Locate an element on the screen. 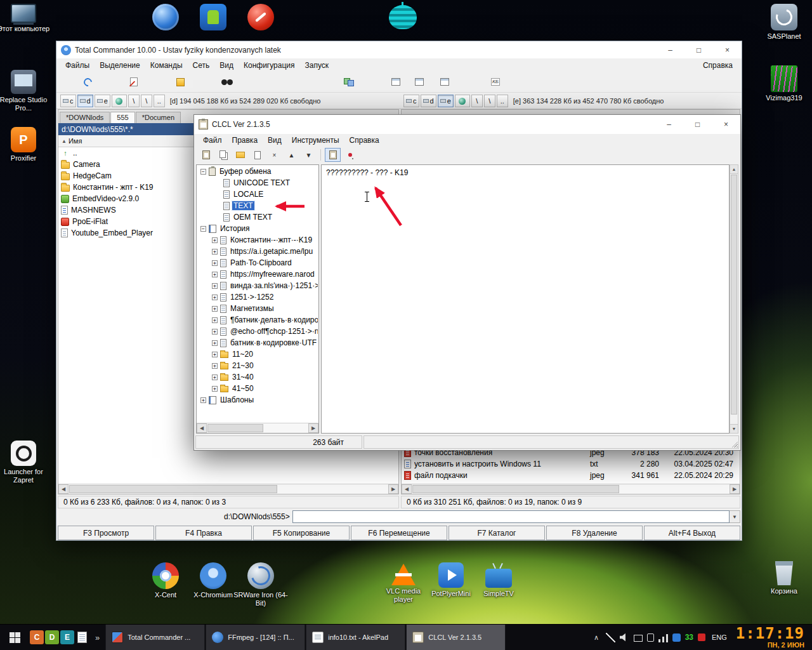  drive-e-button: e is located at coordinates (445, 101).